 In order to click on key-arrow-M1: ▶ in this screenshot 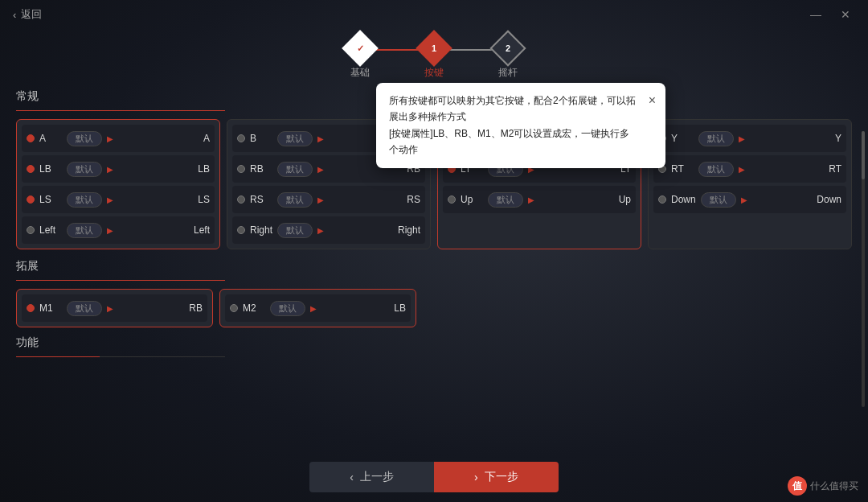, I will do `click(110, 309)`.